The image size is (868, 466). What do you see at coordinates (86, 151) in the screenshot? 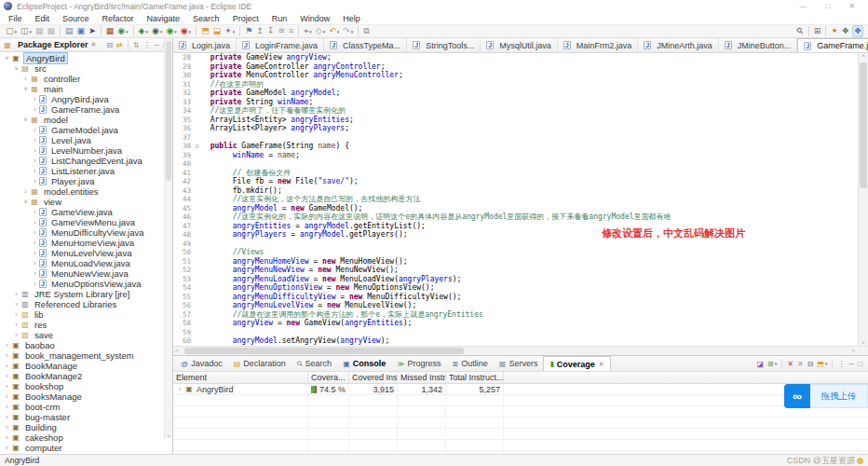
I see `tree-item: ›JLevelNumber.java` at bounding box center [86, 151].